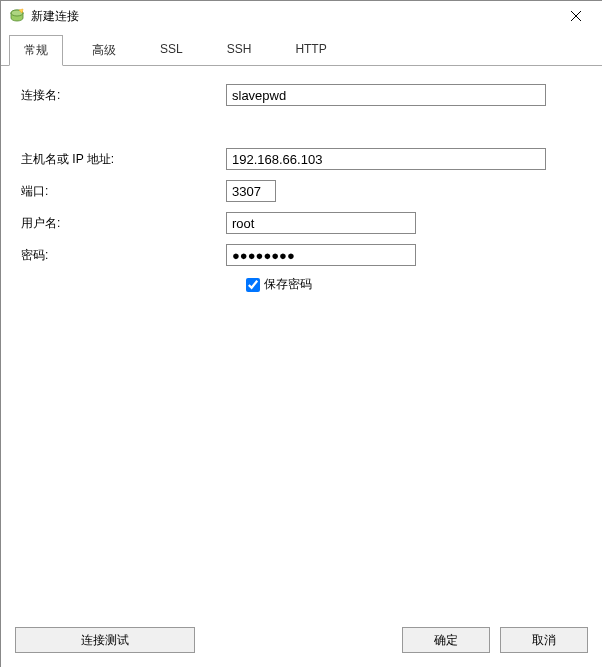 The image size is (602, 667). What do you see at coordinates (288, 284) in the screenshot?
I see `save-password-label: 保存密码` at bounding box center [288, 284].